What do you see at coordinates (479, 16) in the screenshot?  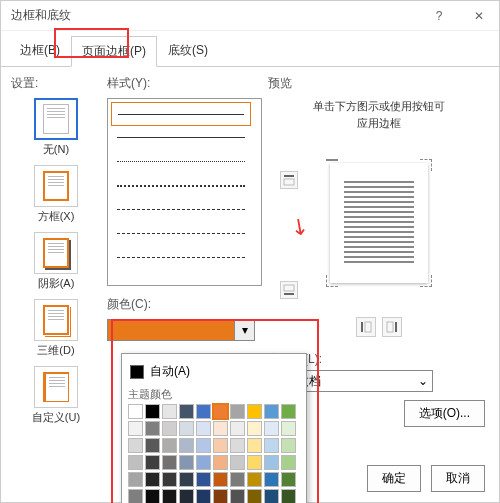 I see `close-button: ✕` at bounding box center [479, 16].